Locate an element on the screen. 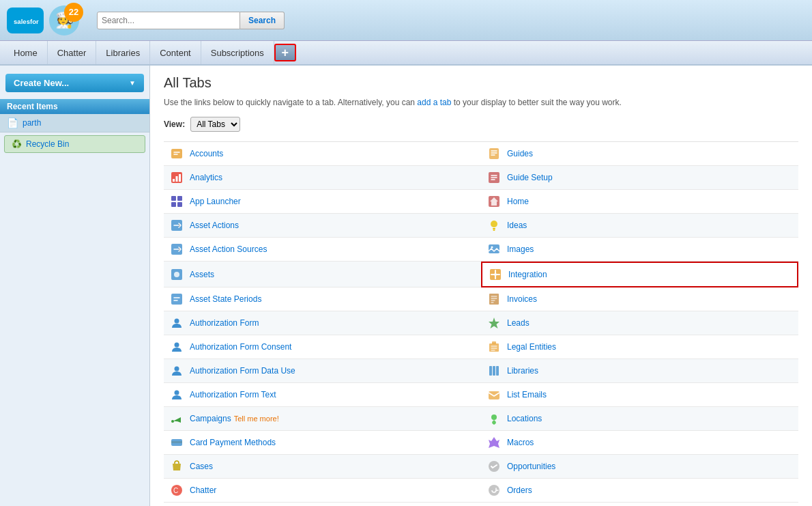 Image resolution: width=812 pixels, height=506 pixels. tab-link: Analytics is located at coordinates (206, 178).